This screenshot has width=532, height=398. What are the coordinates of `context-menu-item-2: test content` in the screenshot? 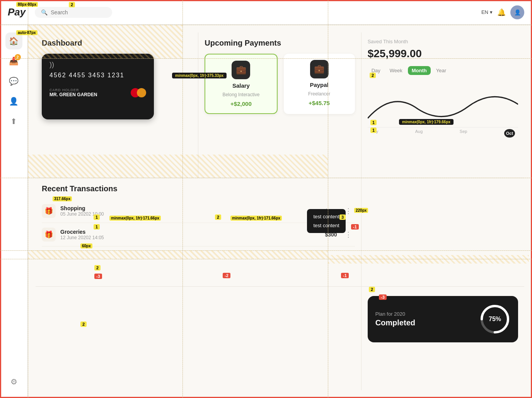 It's located at (326, 226).